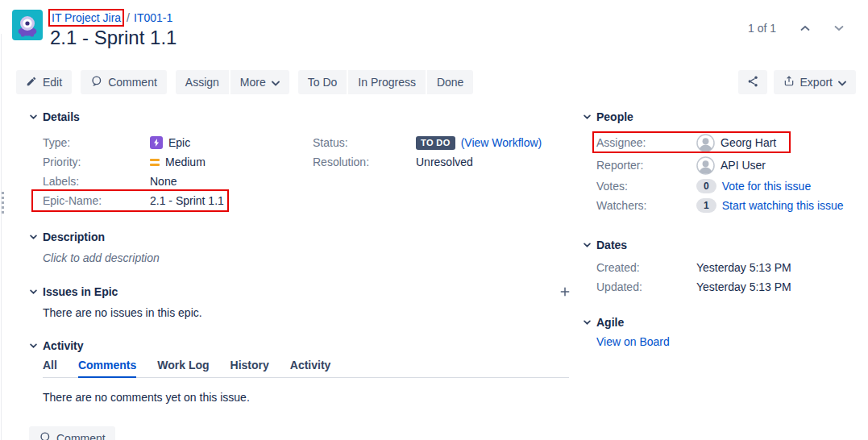 This screenshot has height=440, width=868. What do you see at coordinates (97, 162) in the screenshot?
I see `priority-label: Priority:` at bounding box center [97, 162].